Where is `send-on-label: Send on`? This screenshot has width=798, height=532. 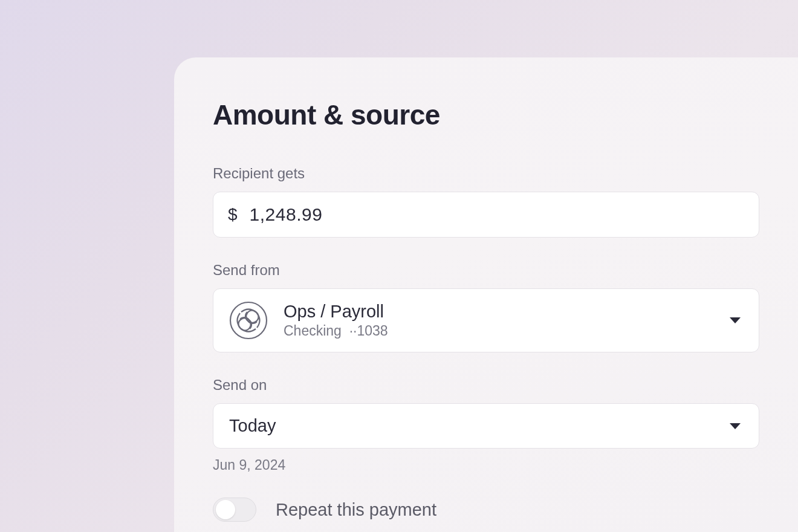
send-on-label: Send on is located at coordinates (486, 385).